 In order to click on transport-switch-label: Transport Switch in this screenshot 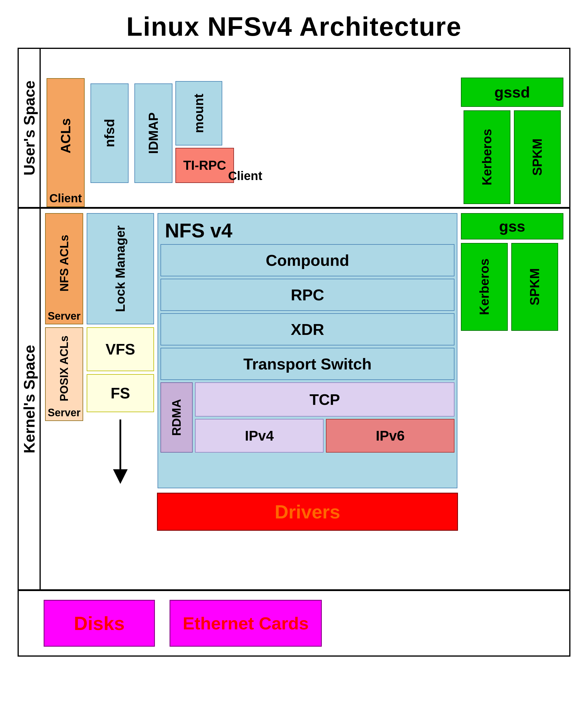, I will do `click(308, 364)`.